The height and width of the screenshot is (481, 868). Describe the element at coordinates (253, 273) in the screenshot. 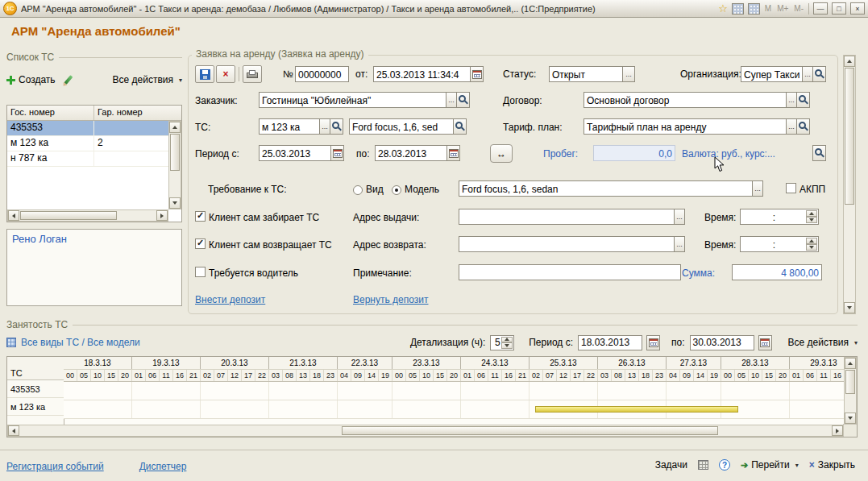

I see `driver-label: Требуется водитель` at that location.